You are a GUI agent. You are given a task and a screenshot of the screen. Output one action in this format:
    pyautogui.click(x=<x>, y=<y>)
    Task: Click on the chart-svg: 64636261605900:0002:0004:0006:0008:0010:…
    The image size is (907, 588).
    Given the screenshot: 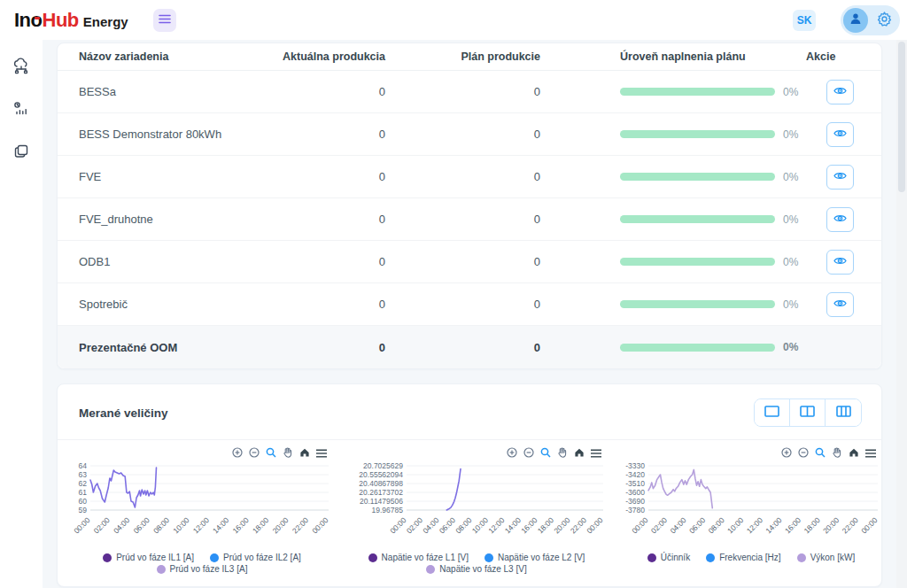 What is the action you would take?
    pyautogui.click(x=202, y=506)
    